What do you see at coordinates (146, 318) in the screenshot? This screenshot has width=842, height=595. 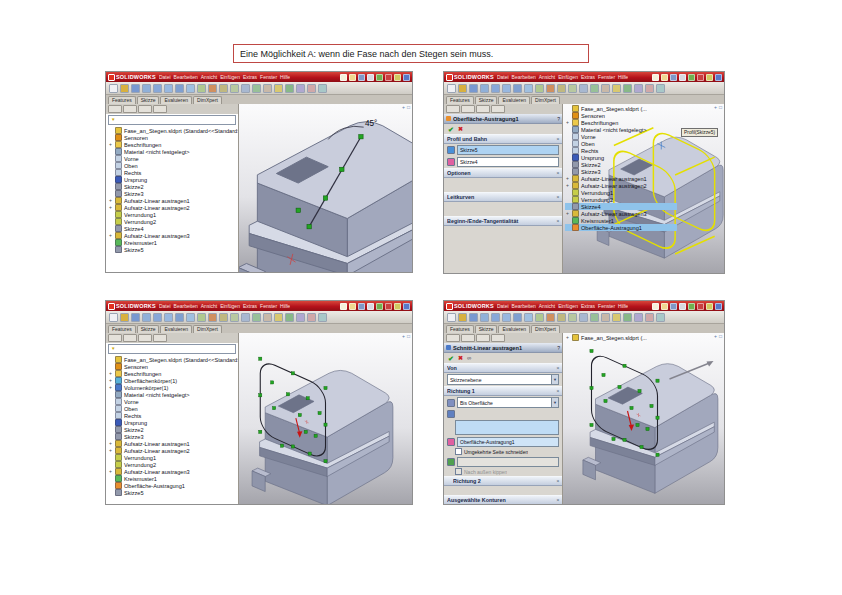 I see `rectangle-icon` at bounding box center [146, 318].